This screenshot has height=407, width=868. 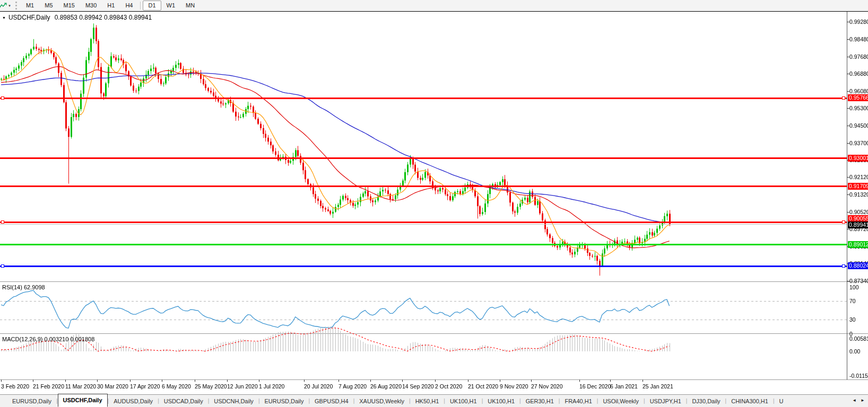 I want to click on time-axis-label: 1 Jul 2020, so click(x=272, y=386).